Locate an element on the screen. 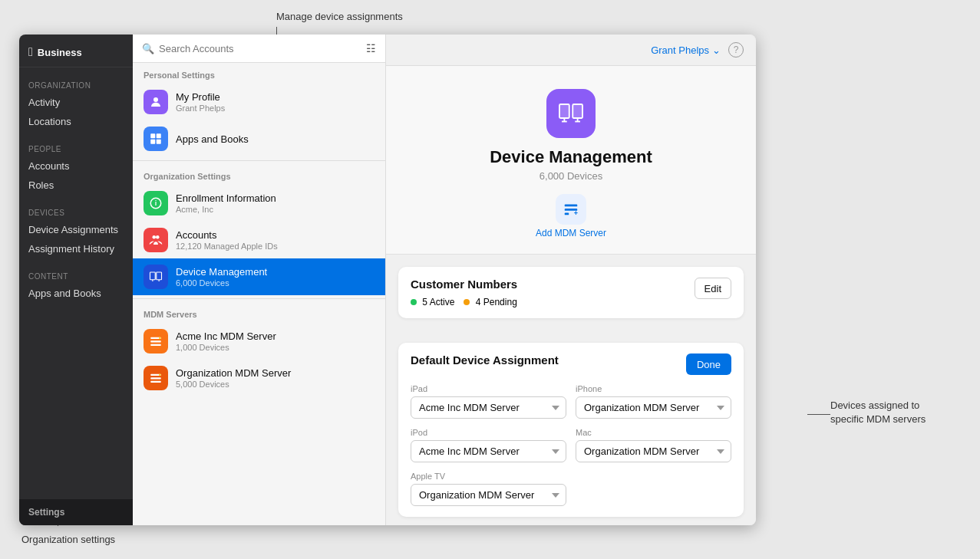  accounts-icon is located at coordinates (156, 240).